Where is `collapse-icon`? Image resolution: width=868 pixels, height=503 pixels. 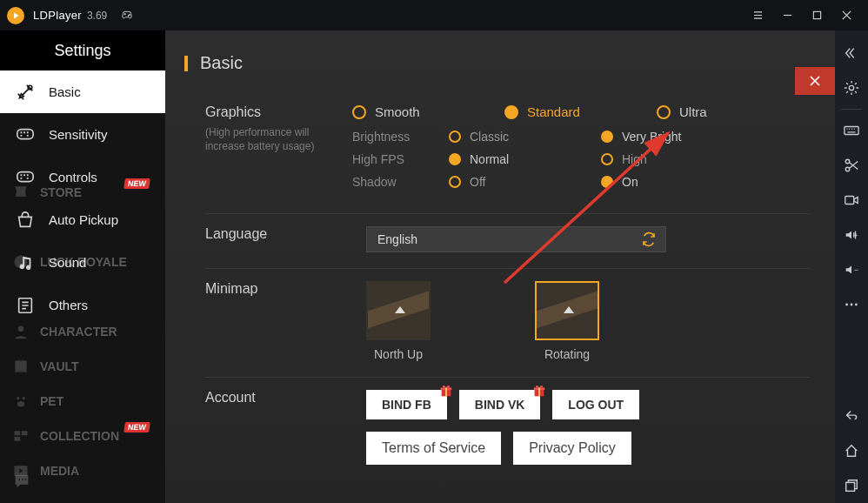
collapse-icon is located at coordinates (851, 53).